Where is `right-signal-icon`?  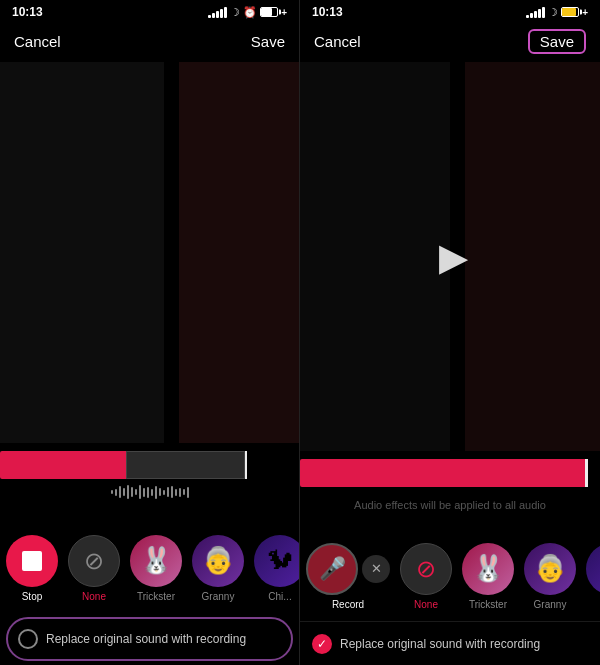
right-signal-icon is located at coordinates (536, 12).